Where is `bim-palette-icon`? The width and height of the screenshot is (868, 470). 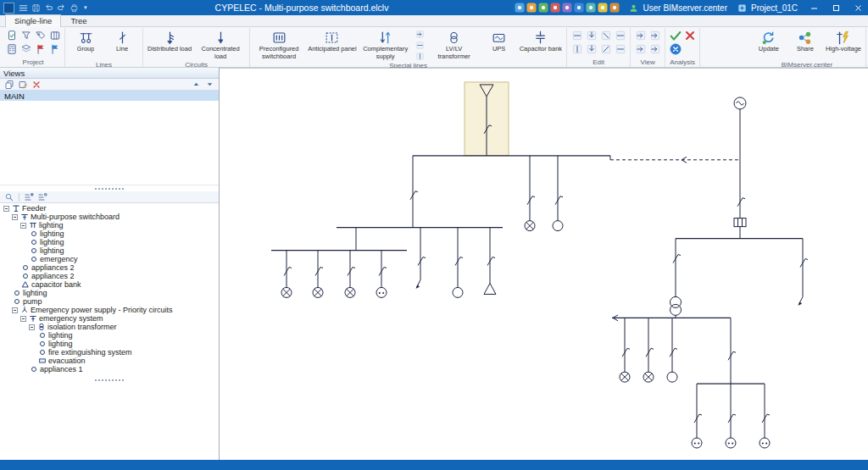
bim-palette-icon is located at coordinates (579, 8).